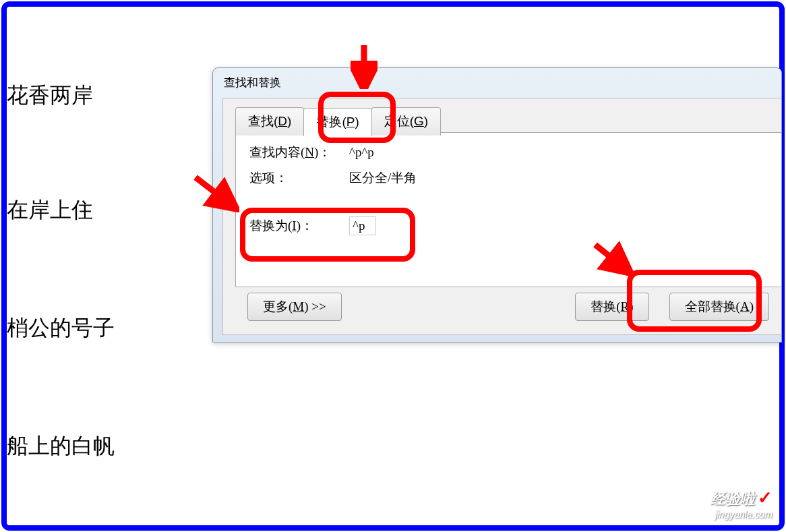  I want to click on find-label: 查找内容(N)：, so click(299, 152).